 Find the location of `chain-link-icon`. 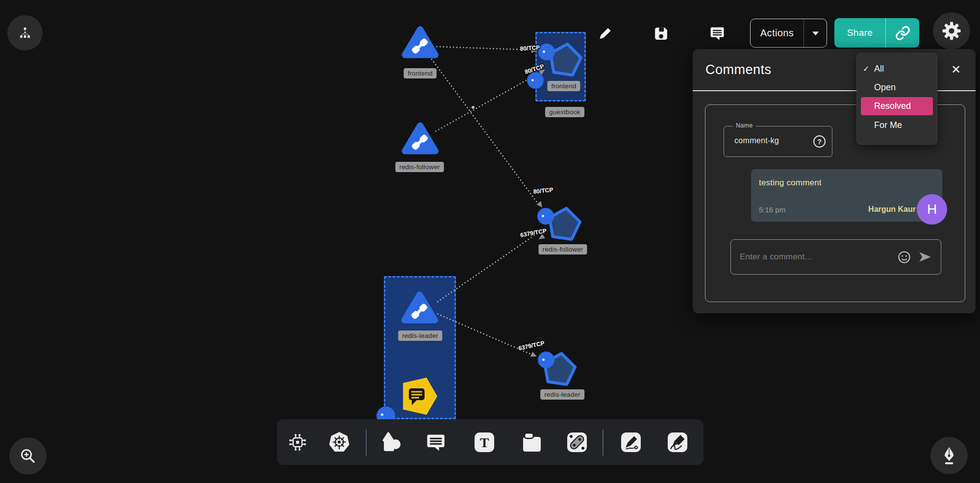

chain-link-icon is located at coordinates (577, 442).